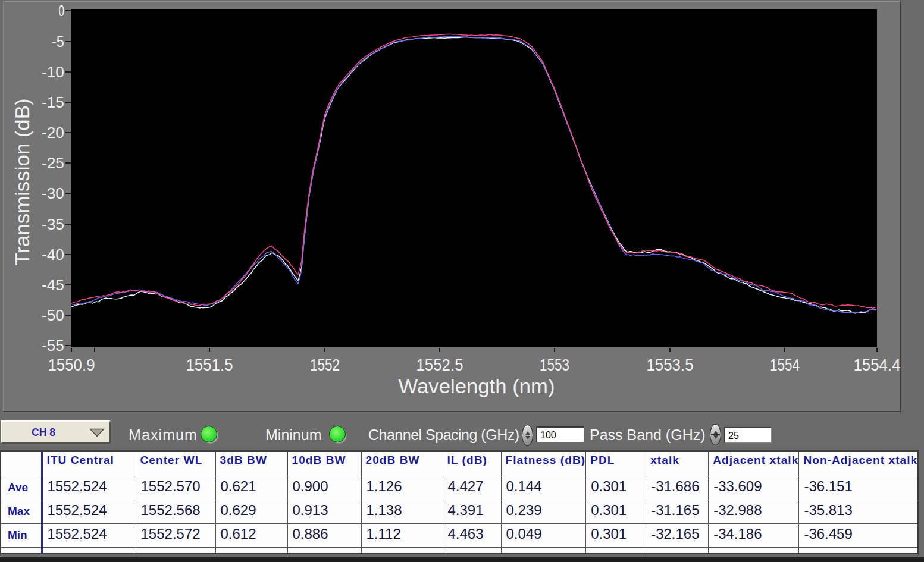 The width and height of the screenshot is (924, 562). I want to click on svg-text: -45, so click(53, 285).